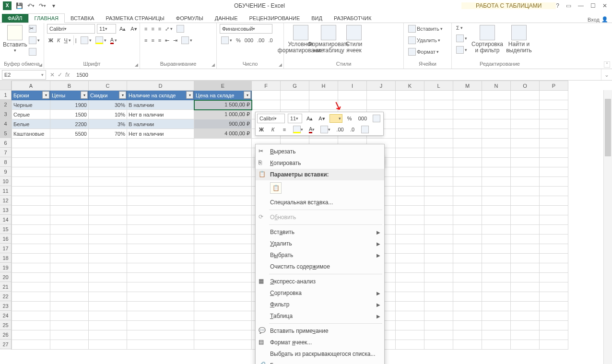 Image resolution: width=612 pixels, height=364 pixels. Describe the element at coordinates (519, 39) in the screenshot. I see `find-select-button: Найти и выделить` at that location.